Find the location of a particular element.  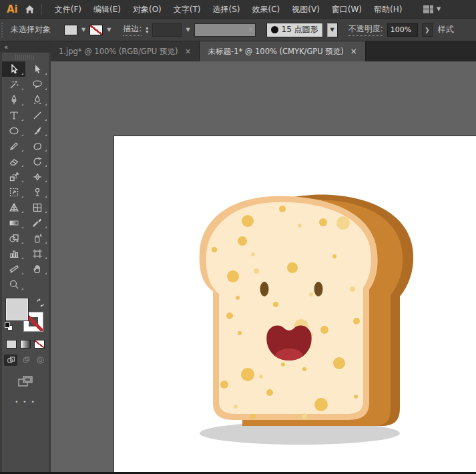

menu-item-2: 编辑(E) is located at coordinates (107, 9).